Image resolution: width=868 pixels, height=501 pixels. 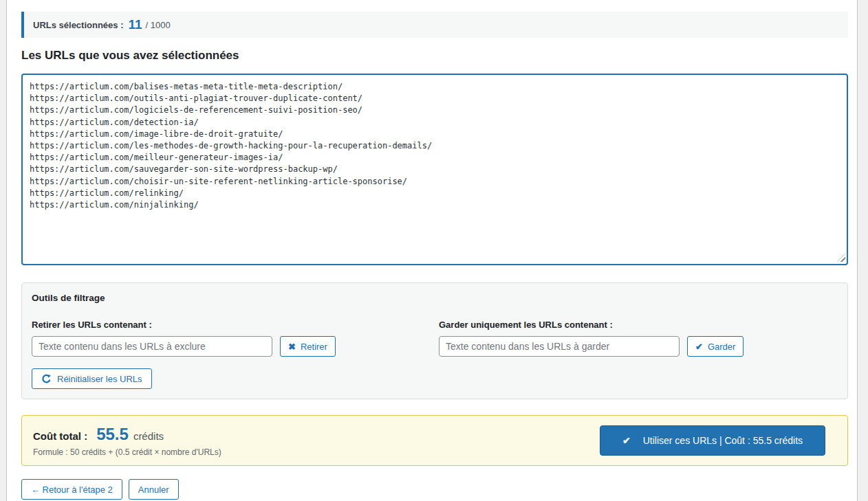 What do you see at coordinates (154, 489) in the screenshot?
I see `cancel-button: Annuler` at bounding box center [154, 489].